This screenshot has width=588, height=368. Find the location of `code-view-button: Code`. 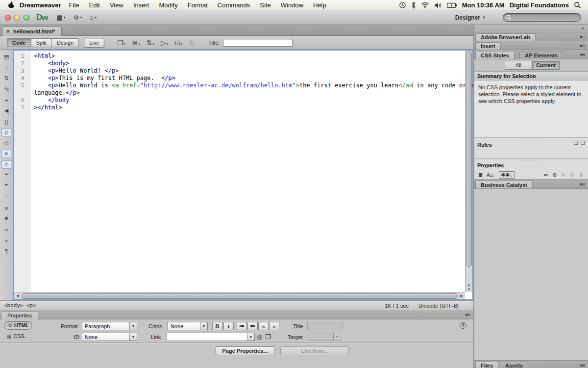

code-view-button: Code is located at coordinates (19, 43).